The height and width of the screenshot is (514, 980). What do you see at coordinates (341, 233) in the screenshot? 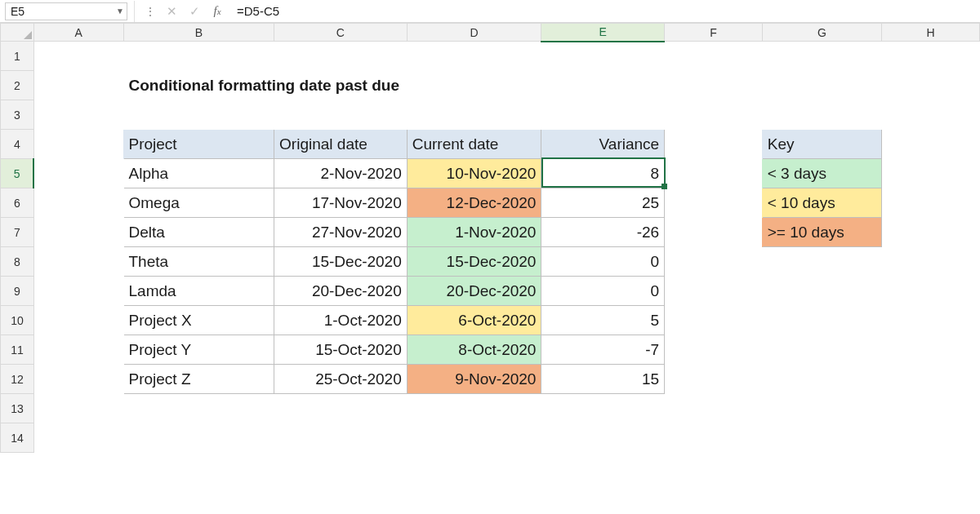
I see `cell-C7: 27-Nov-2020` at bounding box center [341, 233].